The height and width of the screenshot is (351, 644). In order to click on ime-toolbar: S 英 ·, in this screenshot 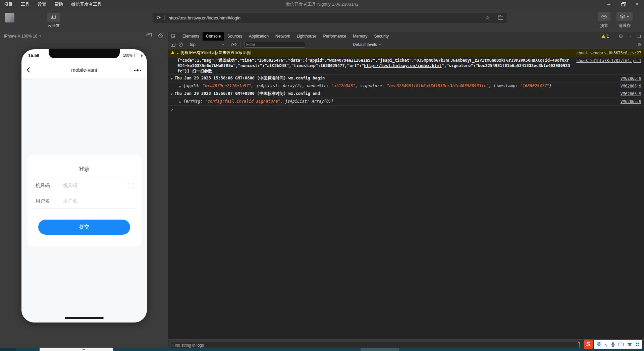, I will do `click(613, 344)`.